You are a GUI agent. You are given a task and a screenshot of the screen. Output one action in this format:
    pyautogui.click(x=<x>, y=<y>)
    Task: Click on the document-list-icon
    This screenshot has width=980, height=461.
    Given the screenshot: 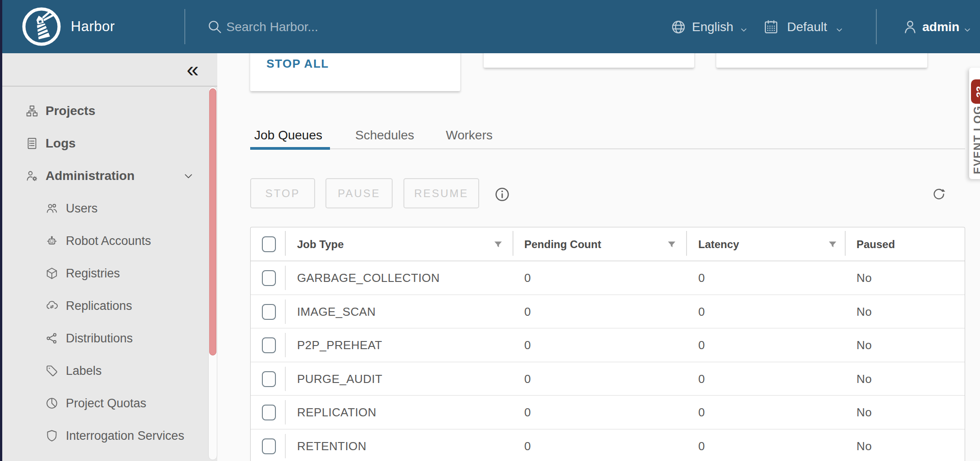 What is the action you would take?
    pyautogui.click(x=32, y=143)
    